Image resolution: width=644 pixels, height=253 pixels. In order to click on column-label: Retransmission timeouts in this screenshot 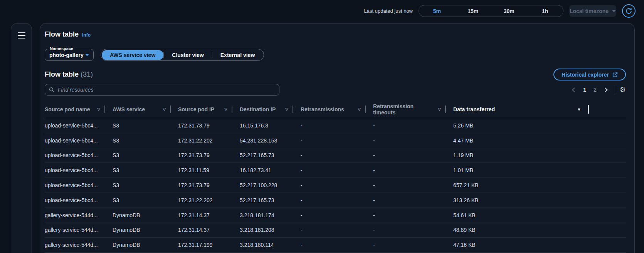, I will do `click(405, 109)`.